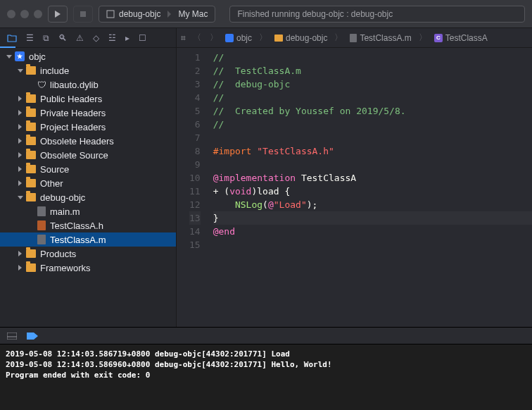 Image resolution: width=532 pixels, height=410 pixels. I want to click on jump-bar: ⌗ 〈 〉 objc 〉 debug-objc 〉 TestClassA.m 〉…, so click(355, 38).